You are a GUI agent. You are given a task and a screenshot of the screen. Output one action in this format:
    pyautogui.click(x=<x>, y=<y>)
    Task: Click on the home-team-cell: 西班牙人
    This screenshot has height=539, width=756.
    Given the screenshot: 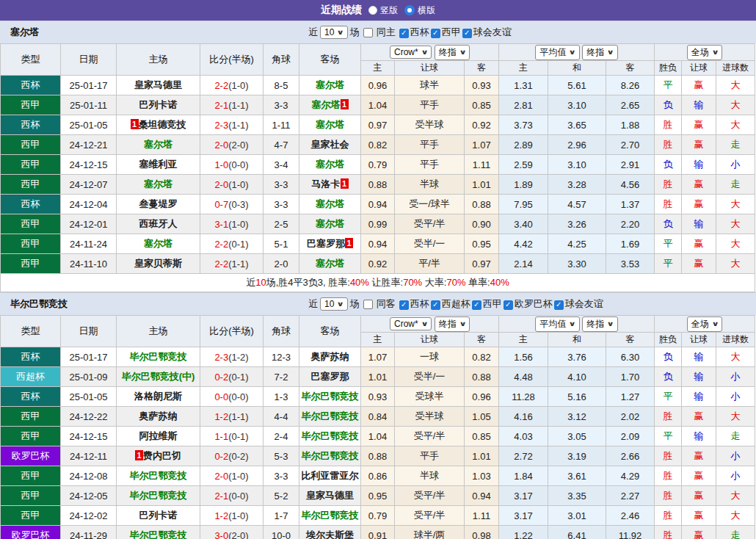 What is the action you would take?
    pyautogui.click(x=159, y=225)
    